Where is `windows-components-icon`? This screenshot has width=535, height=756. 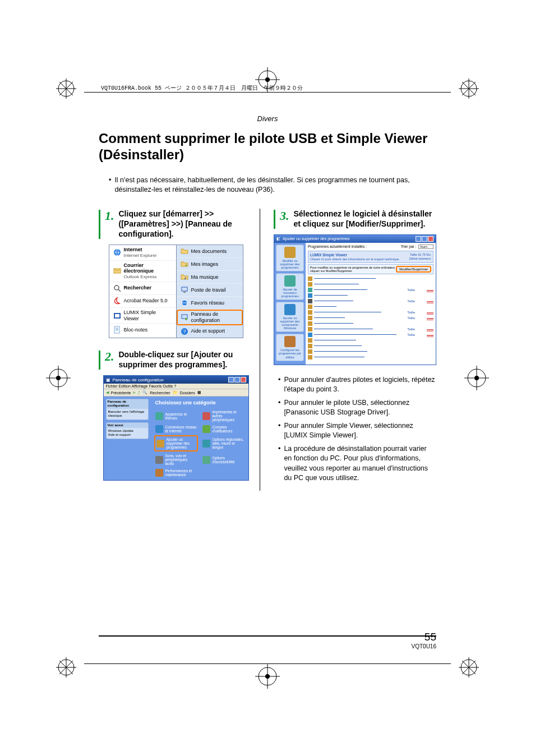
windows-components-icon is located at coordinates (290, 310).